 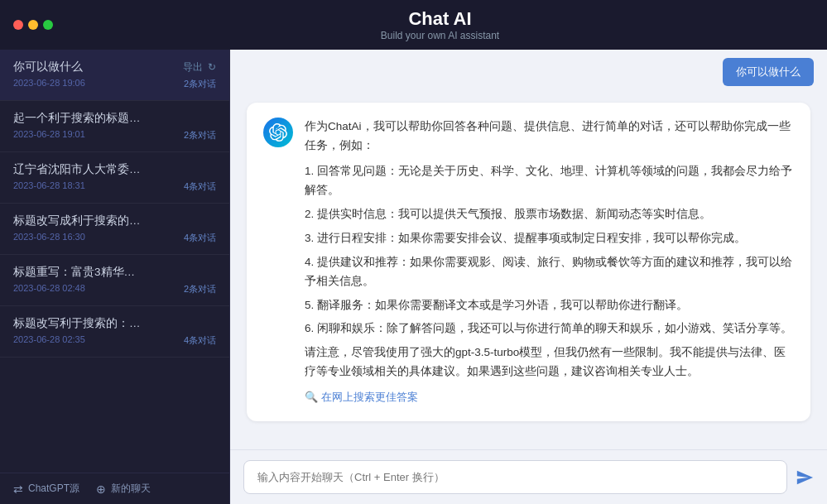 What do you see at coordinates (212, 67) in the screenshot?
I see `refresh-icon: ↻` at bounding box center [212, 67].